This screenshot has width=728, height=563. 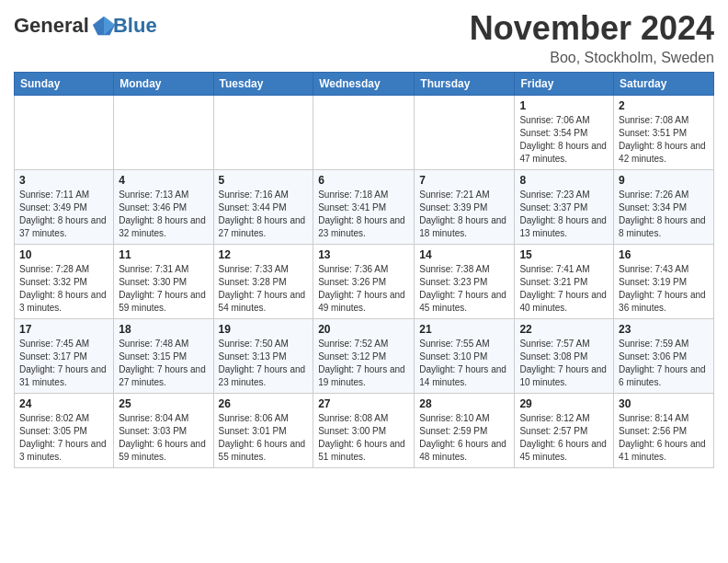 I want to click on table-row: 11Sunrise: 7:31 AMSunset: 3:30 PMDayligh…, so click(x=164, y=282).